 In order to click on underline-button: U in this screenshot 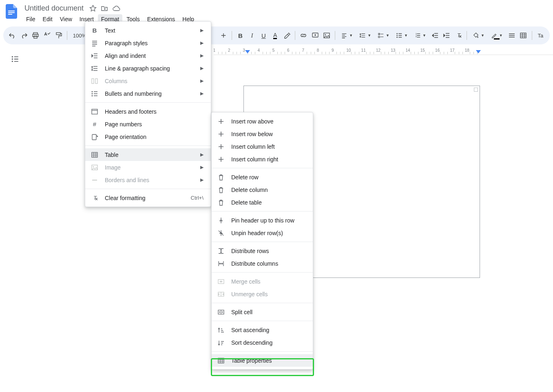, I will do `click(263, 35)`.